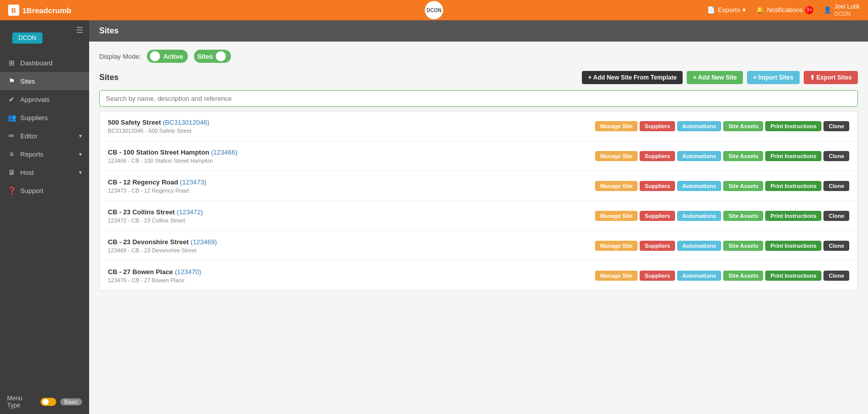 The width and height of the screenshot is (868, 414). What do you see at coordinates (760, 10) in the screenshot?
I see `bell-icon: 🔔` at bounding box center [760, 10].